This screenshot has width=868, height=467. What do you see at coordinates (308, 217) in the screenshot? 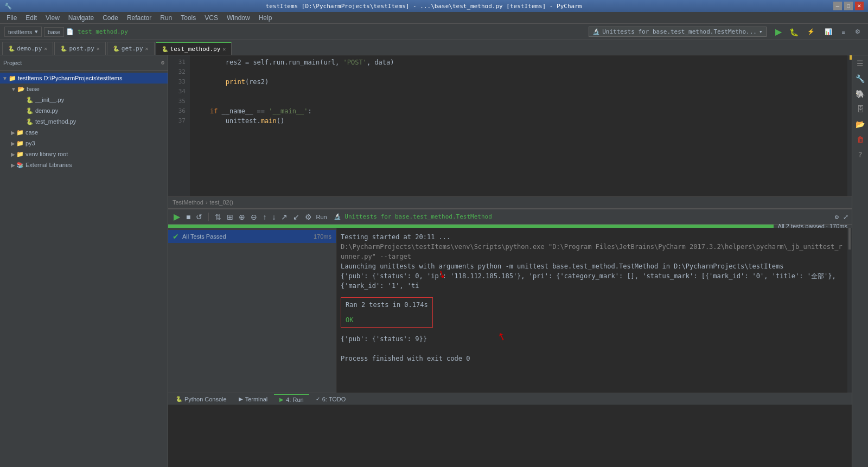
I see `settings-bottom-button: ⚙` at bounding box center [308, 217].